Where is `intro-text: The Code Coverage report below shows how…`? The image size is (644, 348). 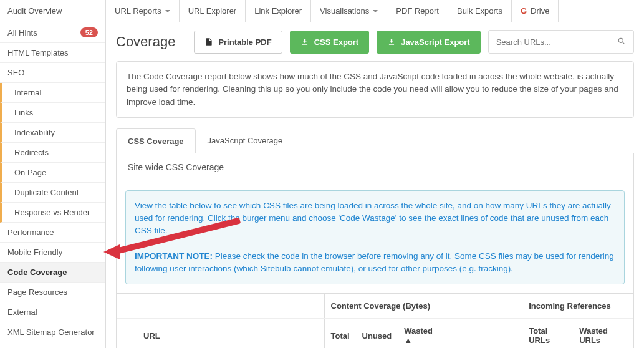 intro-text: The Code Coverage report below shows how… is located at coordinates (375, 90).